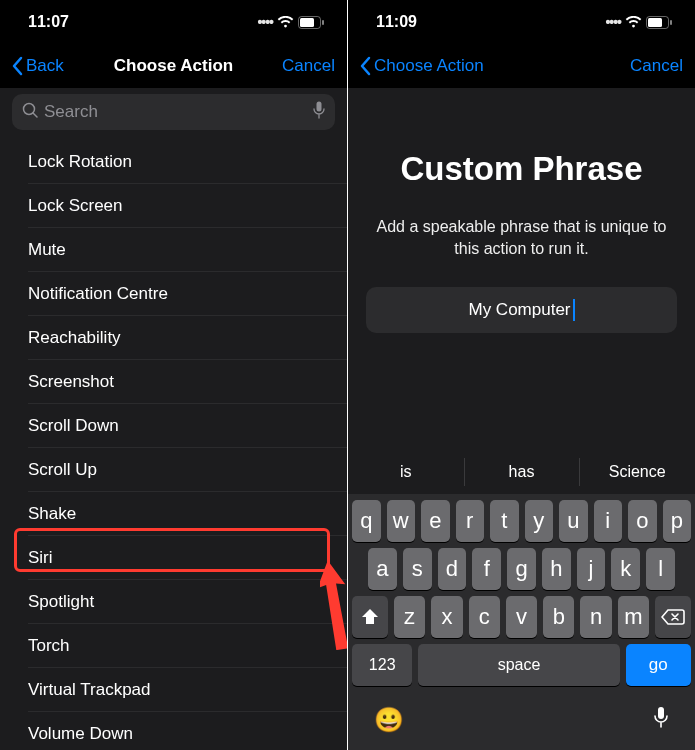  What do you see at coordinates (470, 521) in the screenshot?
I see `key-r: r` at bounding box center [470, 521].